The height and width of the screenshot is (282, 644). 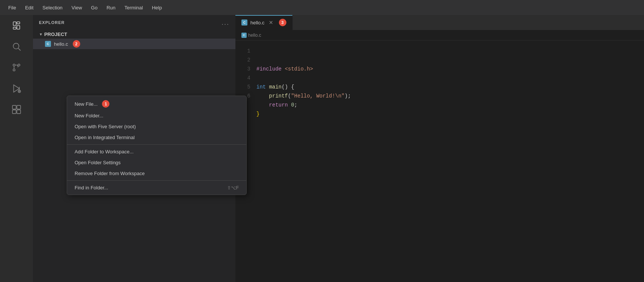 What do you see at coordinates (76, 44) in the screenshot?
I see `file-badge-2: 2` at bounding box center [76, 44].